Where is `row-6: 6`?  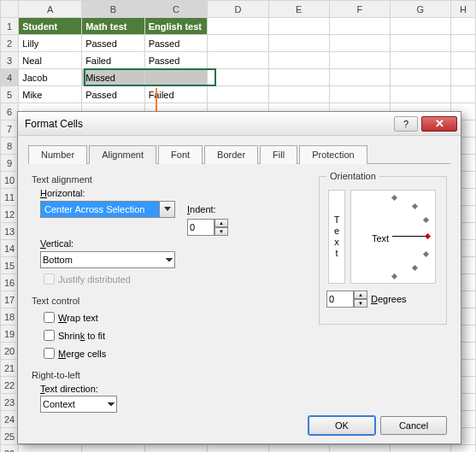
row-6: 6 is located at coordinates (10, 112).